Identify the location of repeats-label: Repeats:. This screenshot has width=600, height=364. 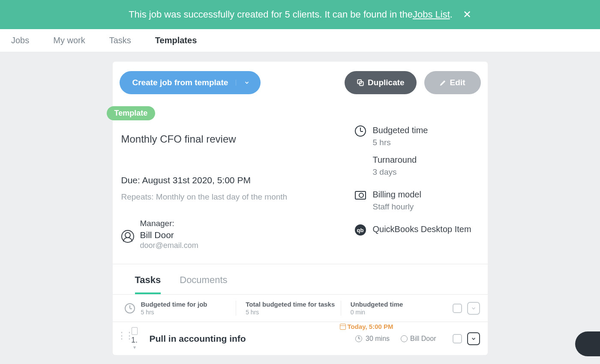
(139, 197).